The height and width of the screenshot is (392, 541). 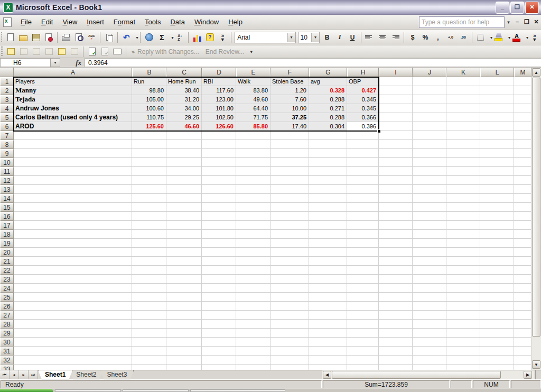 What do you see at coordinates (523, 117) in the screenshot?
I see `cell-M5` at bounding box center [523, 117].